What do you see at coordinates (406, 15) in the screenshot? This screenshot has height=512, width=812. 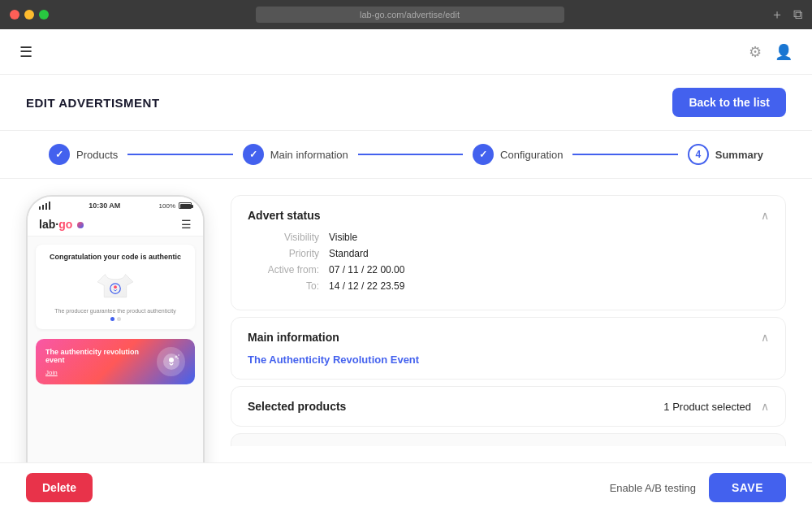 I see `titlebar: lab-go.com/advertise/edit ＋ ⧉` at bounding box center [406, 15].